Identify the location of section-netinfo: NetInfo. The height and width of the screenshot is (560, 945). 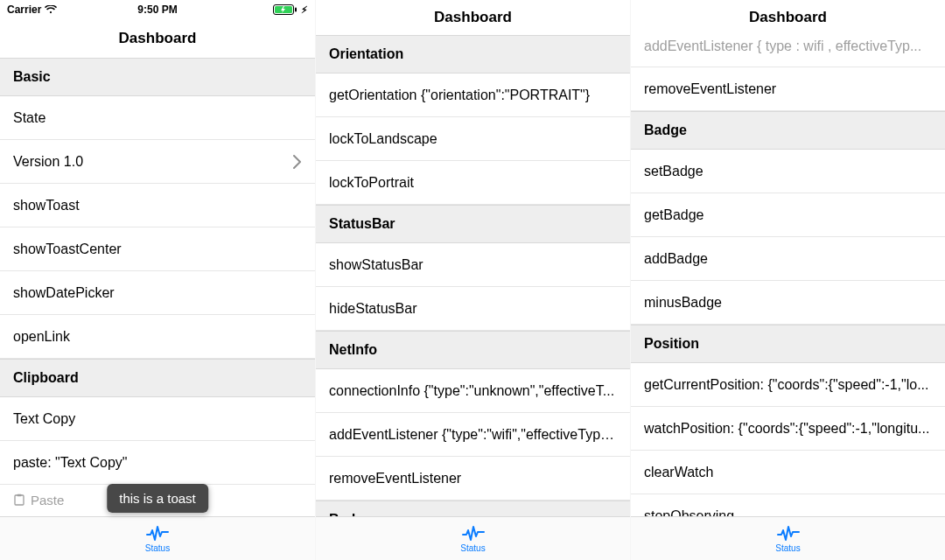
(472, 350).